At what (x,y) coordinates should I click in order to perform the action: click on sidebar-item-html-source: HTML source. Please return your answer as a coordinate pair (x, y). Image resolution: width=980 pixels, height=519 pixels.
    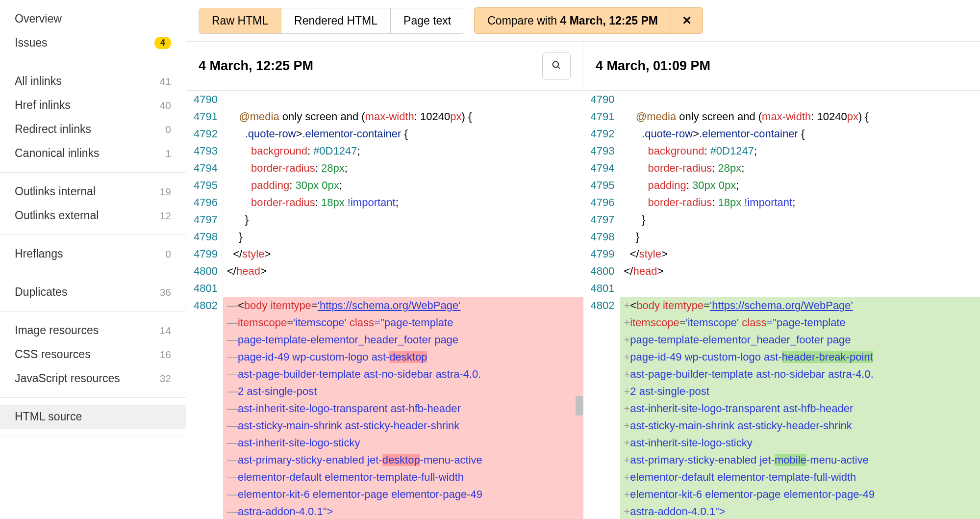
    Looking at the image, I should click on (93, 417).